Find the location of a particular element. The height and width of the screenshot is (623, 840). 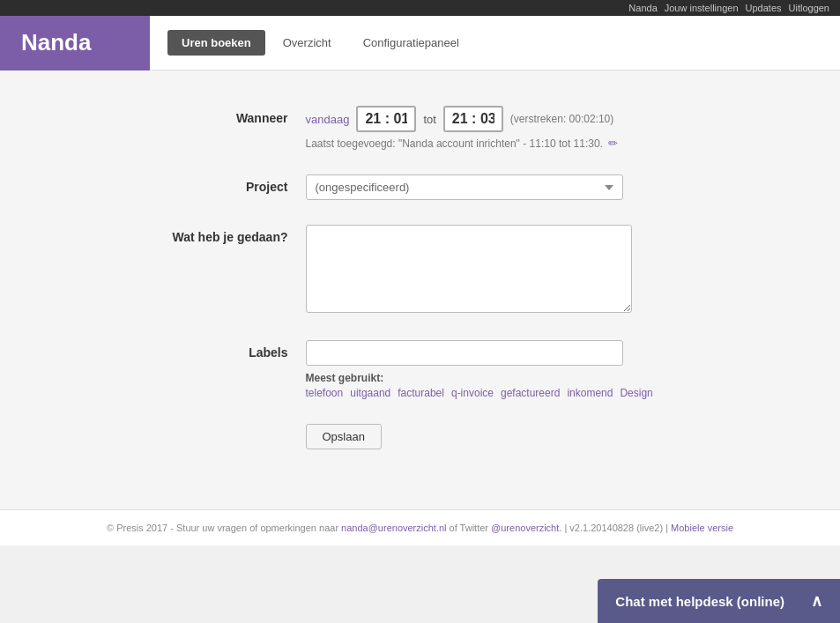

tag-link: inkomend is located at coordinates (590, 393).